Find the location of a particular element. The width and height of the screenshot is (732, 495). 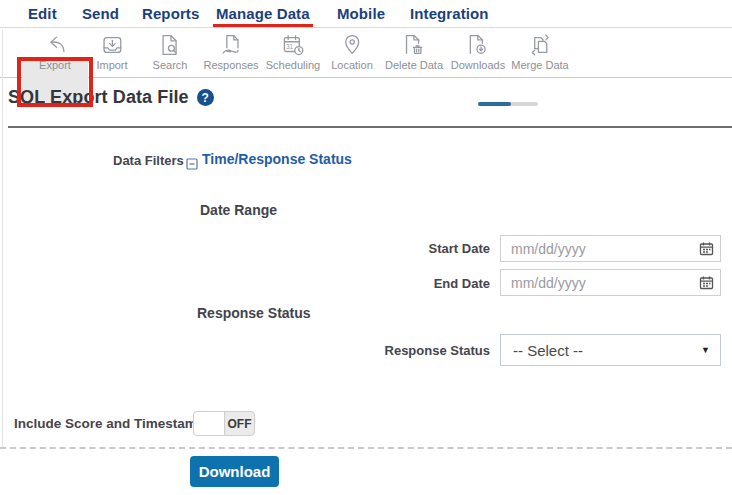

toolbar-responses-label: Responses is located at coordinates (230, 65).